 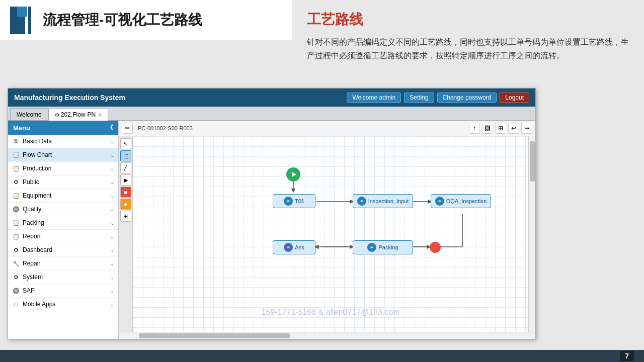 I want to click on redo-icon: ↪, so click(x=527, y=128).